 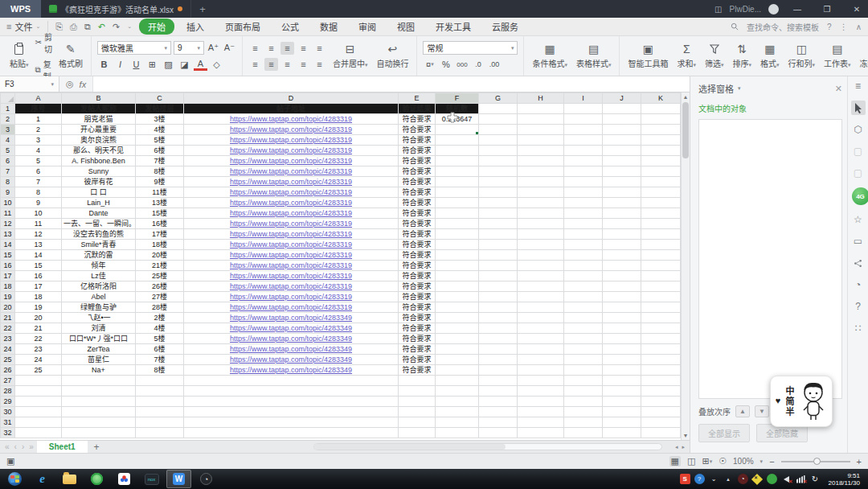 What do you see at coordinates (290, 27) in the screenshot?
I see `ribbon-tab-公式: 公式` at bounding box center [290, 27].